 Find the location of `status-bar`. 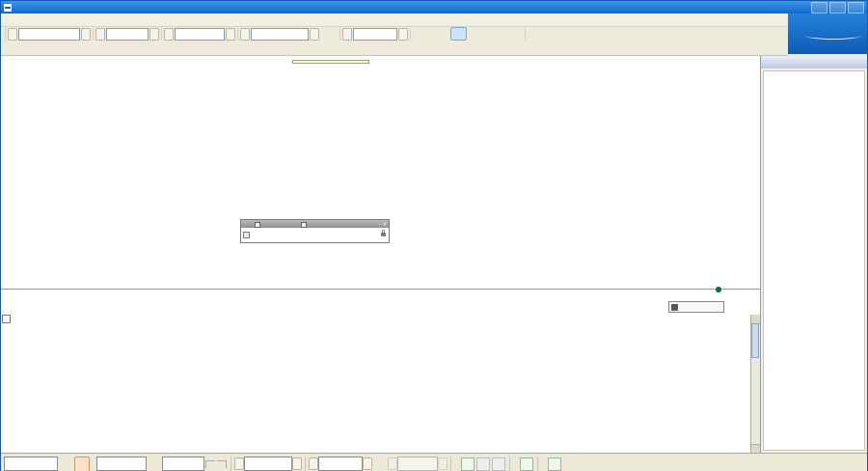

status-bar is located at coordinates (434, 461).